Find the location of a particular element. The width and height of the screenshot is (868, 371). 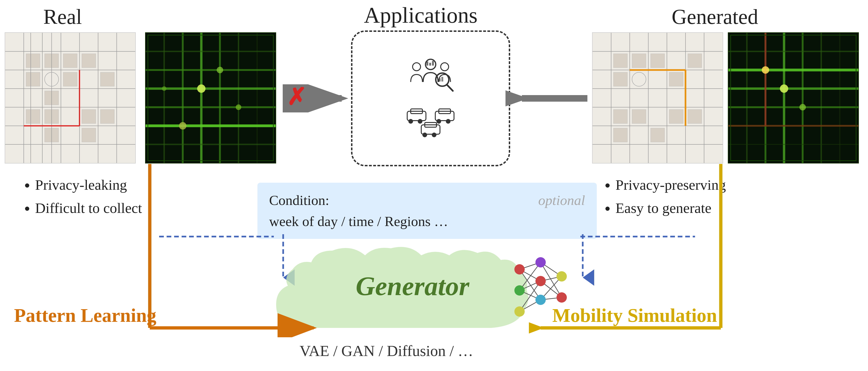

vae-gan-label: VAE / GAN / Diffusion / … is located at coordinates (386, 351).